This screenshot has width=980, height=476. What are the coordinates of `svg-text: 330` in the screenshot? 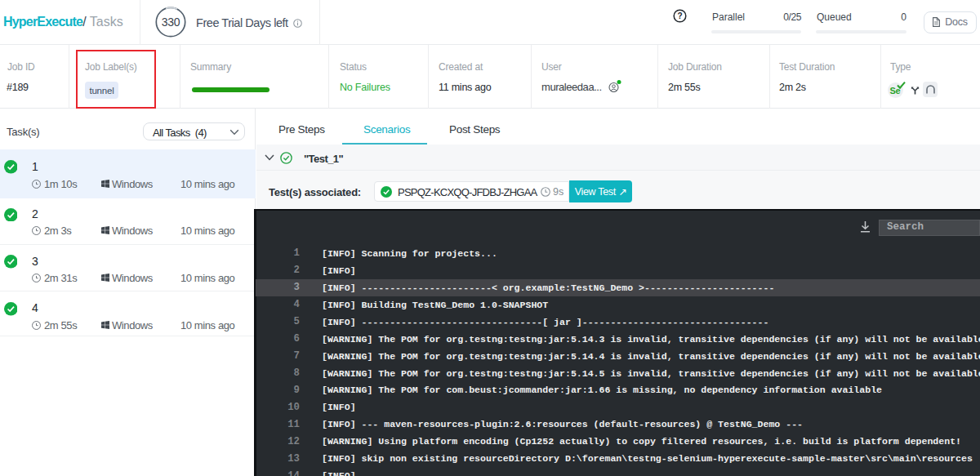 It's located at (172, 22).